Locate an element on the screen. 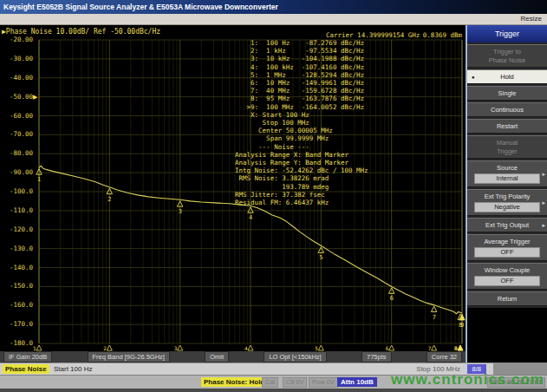 The height and width of the screenshot is (392, 547). measurement-status-bar: IF Gain 20dBFreq Band [9G-26.5GHz]OmitLO… is located at coordinates (232, 357).